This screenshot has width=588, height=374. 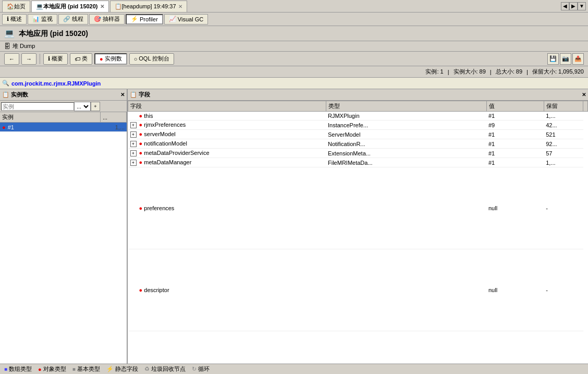 What do you see at coordinates (515, 106) in the screenshot?
I see `fields-col-value: 值` at bounding box center [515, 106].